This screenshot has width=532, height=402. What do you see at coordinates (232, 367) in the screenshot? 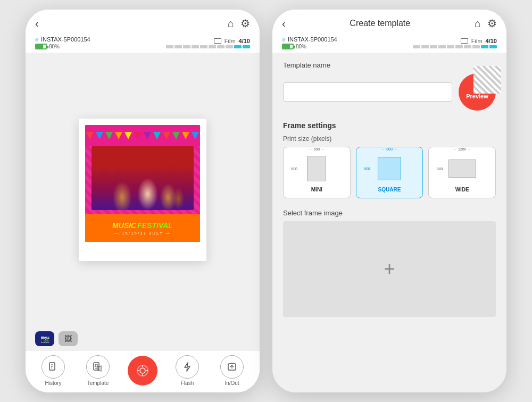
I see `inout-icon-wrap` at bounding box center [232, 367].